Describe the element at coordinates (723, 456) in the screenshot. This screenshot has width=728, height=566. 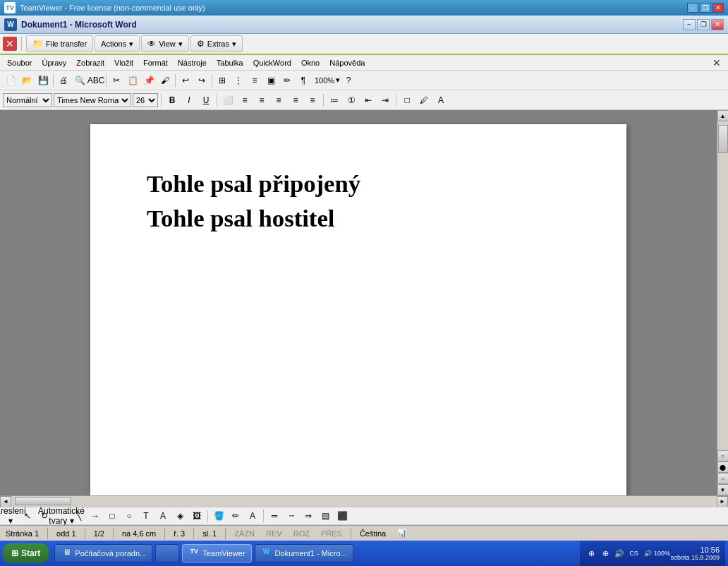
I see `scroll-page-up-button: ○` at that location.